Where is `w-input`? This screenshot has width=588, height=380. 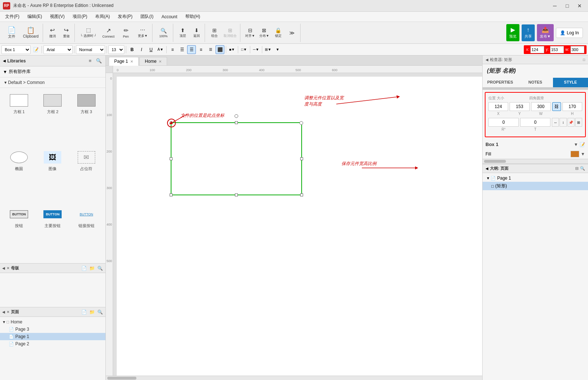 w-input is located at coordinates (577, 50).